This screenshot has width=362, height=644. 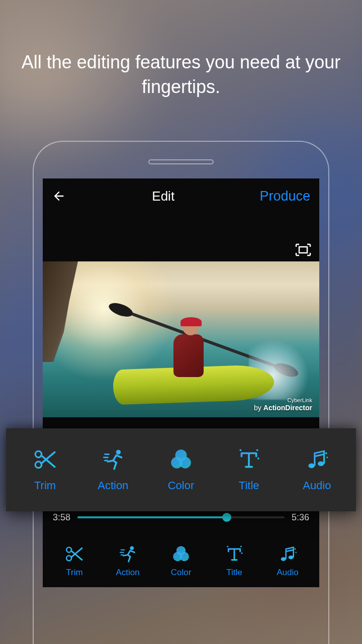 What do you see at coordinates (283, 400) in the screenshot?
I see `watermark-brand: CyberLink` at bounding box center [283, 400].